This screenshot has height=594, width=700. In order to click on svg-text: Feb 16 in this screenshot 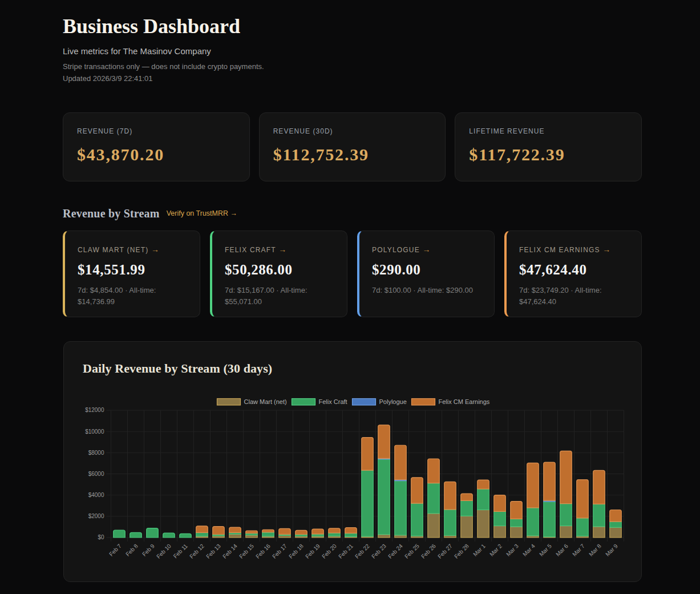, I will do `click(263, 551)`.